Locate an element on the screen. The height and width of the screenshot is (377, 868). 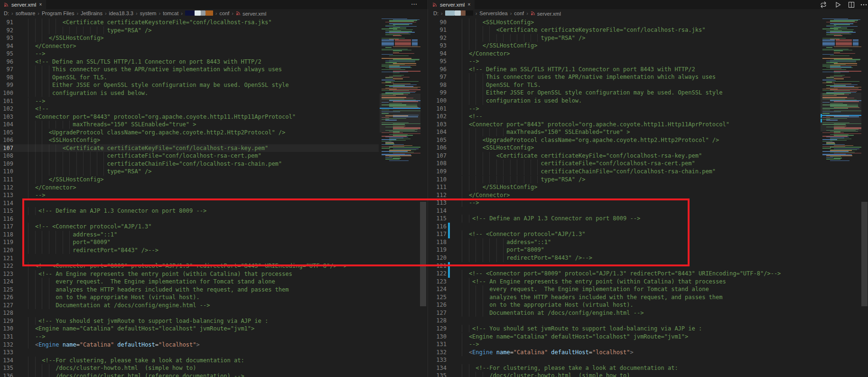
line-number: 129 is located at coordinates (438, 329).